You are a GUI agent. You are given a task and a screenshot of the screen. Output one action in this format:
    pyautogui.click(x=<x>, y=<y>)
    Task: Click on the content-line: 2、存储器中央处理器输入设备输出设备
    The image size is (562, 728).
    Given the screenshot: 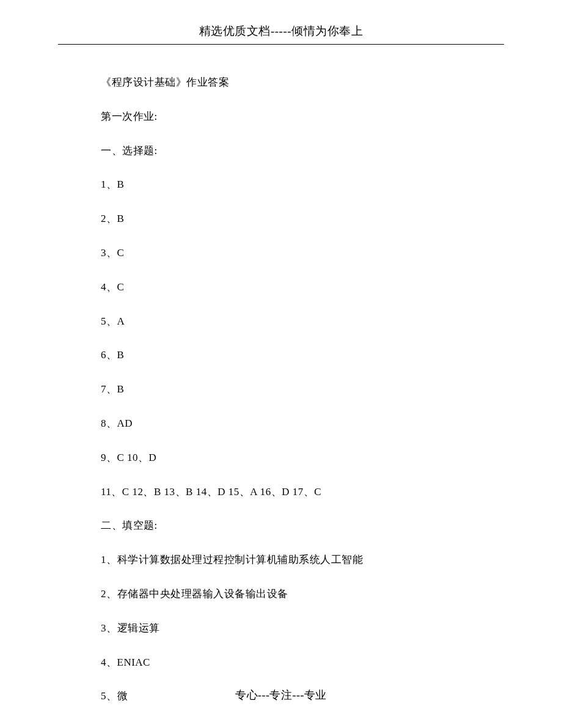 What is the action you would take?
    pyautogui.click(x=281, y=594)
    